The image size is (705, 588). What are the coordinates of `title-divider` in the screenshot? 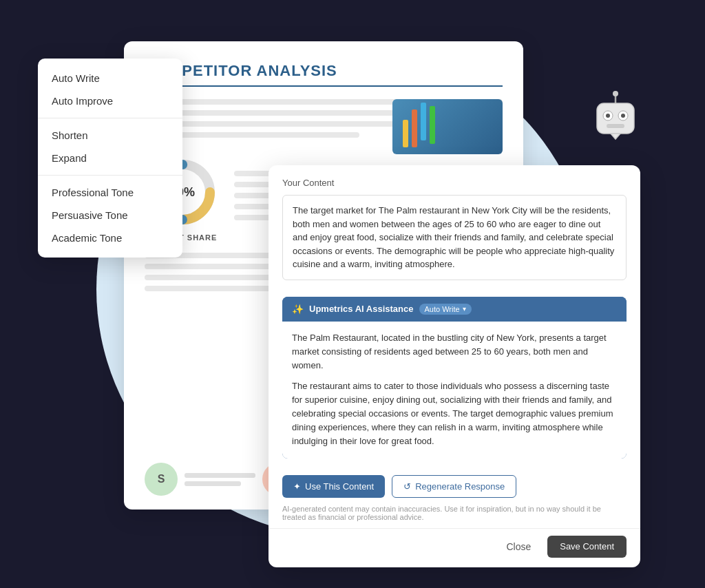 It's located at (324, 86).